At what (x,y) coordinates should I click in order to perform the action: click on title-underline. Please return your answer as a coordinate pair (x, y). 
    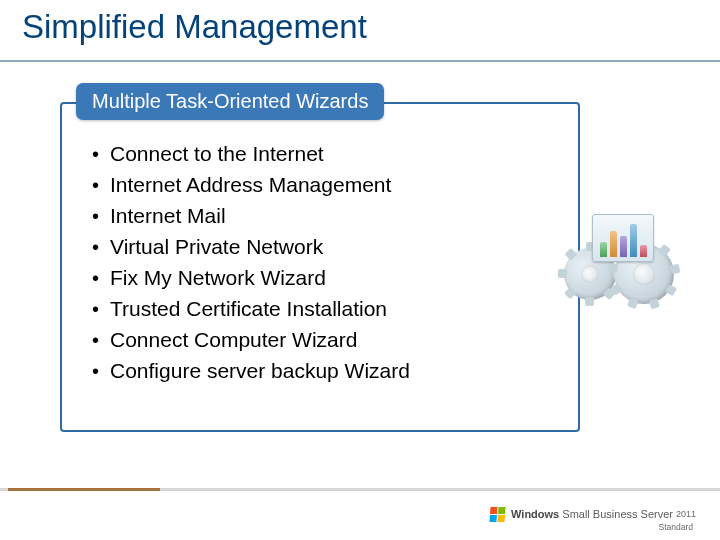
    Looking at the image, I should click on (360, 61).